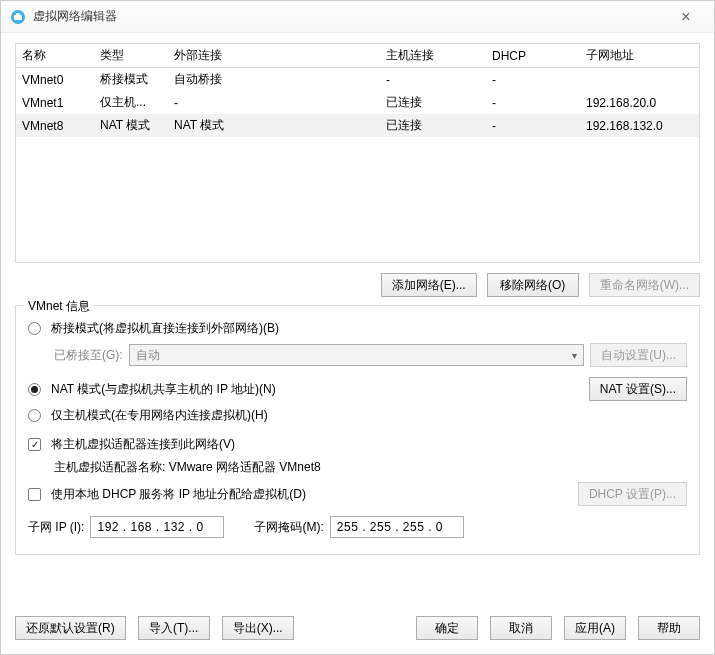  I want to click on dhcp-settings-button: DHCP 设置(P)..., so click(632, 494).